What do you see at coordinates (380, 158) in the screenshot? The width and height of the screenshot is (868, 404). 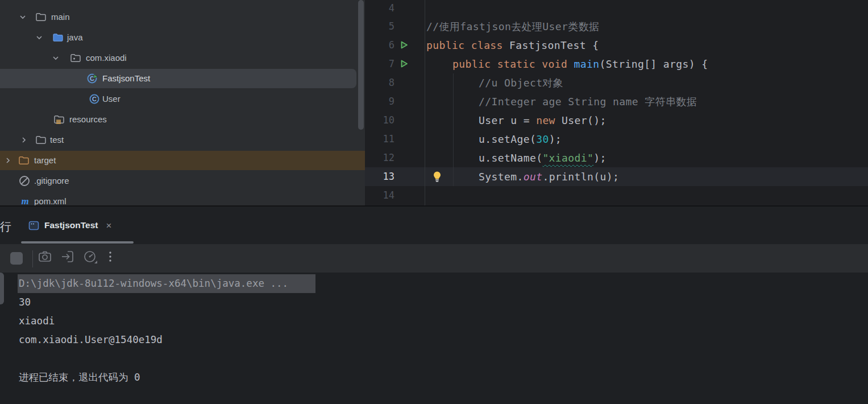 I see `line-number: 12` at bounding box center [380, 158].